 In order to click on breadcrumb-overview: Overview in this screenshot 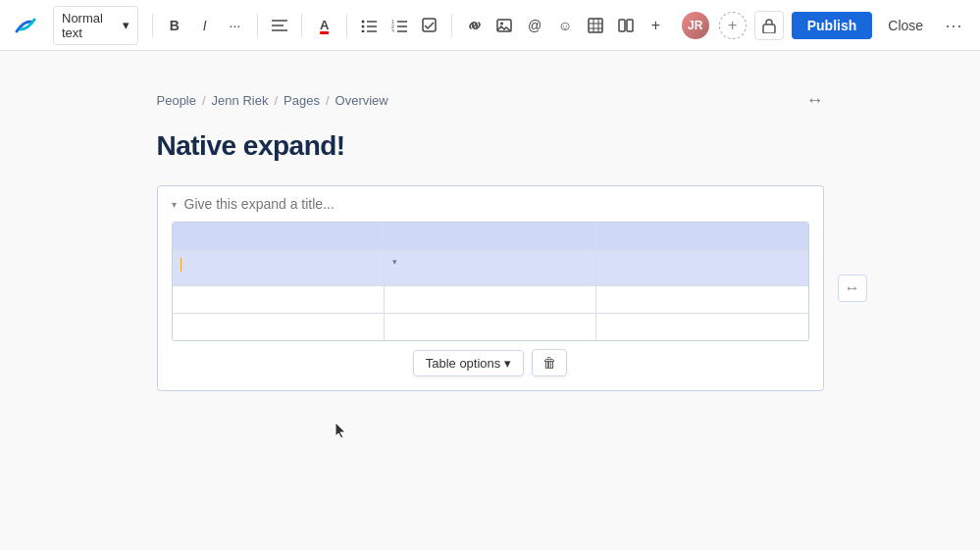, I will do `click(362, 100)`.